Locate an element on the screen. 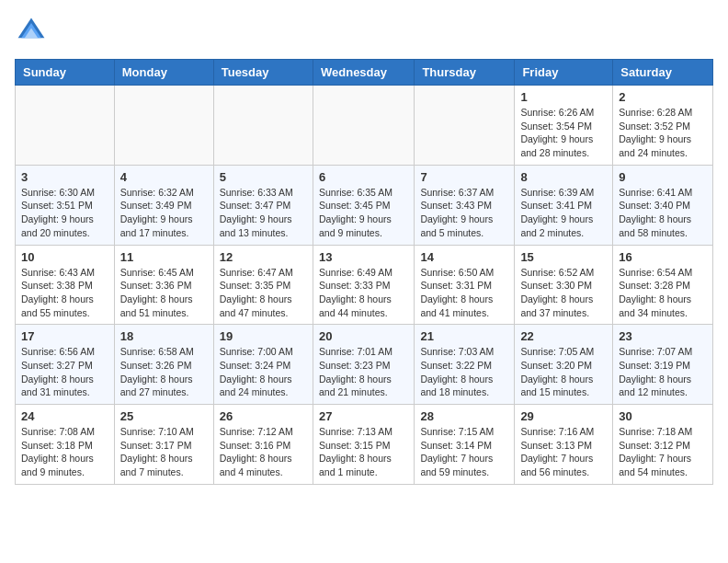  day-cell: 25Sunrise: 7:10 AM Sunset: 3:17 PM Dayli… is located at coordinates (164, 445).